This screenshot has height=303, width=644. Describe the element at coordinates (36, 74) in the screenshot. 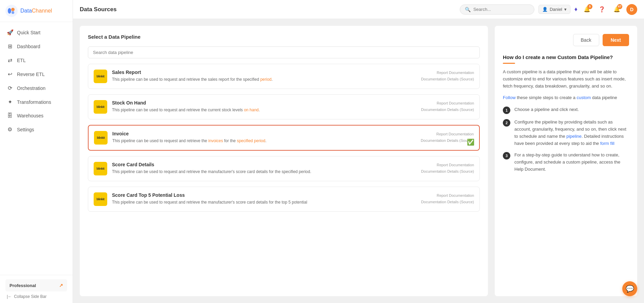

I see `sidebar-item-reverse-etl: ↩ Reverse ETL` at that location.